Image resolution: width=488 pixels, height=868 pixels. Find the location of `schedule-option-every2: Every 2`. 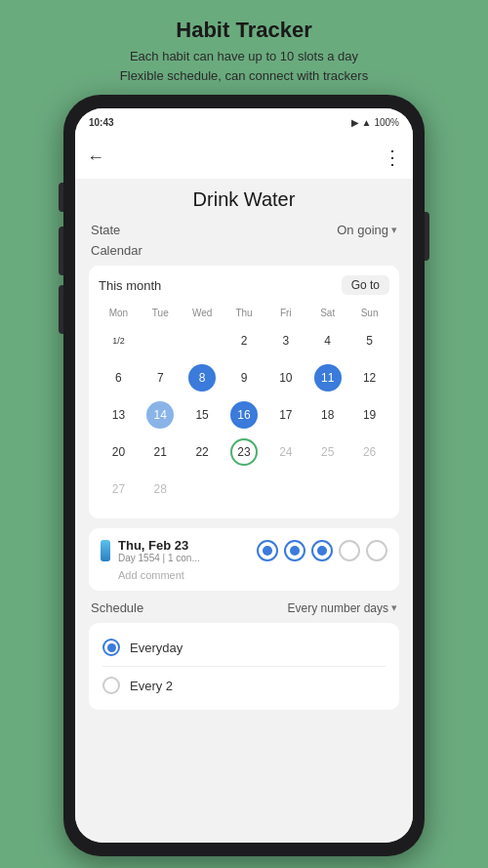

schedule-option-every2: Every 2 is located at coordinates (244, 685).